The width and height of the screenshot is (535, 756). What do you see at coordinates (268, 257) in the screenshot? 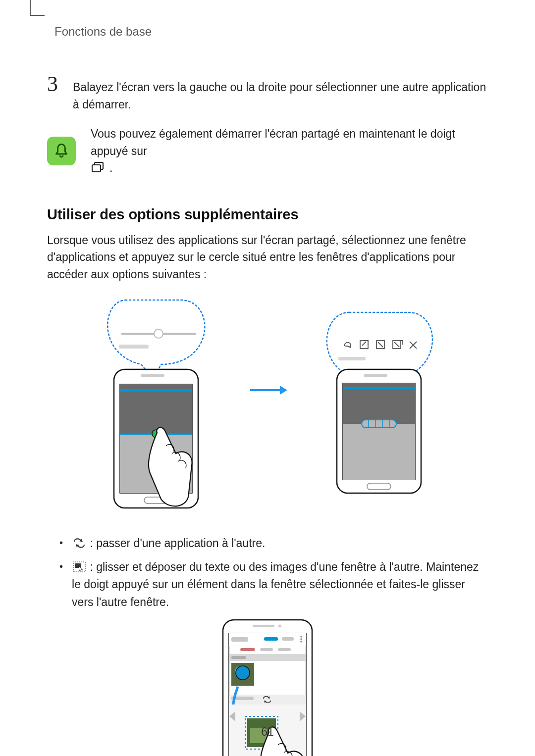
I see `section-intro: Lorsque vous utilisez des applications s…` at bounding box center [268, 257].